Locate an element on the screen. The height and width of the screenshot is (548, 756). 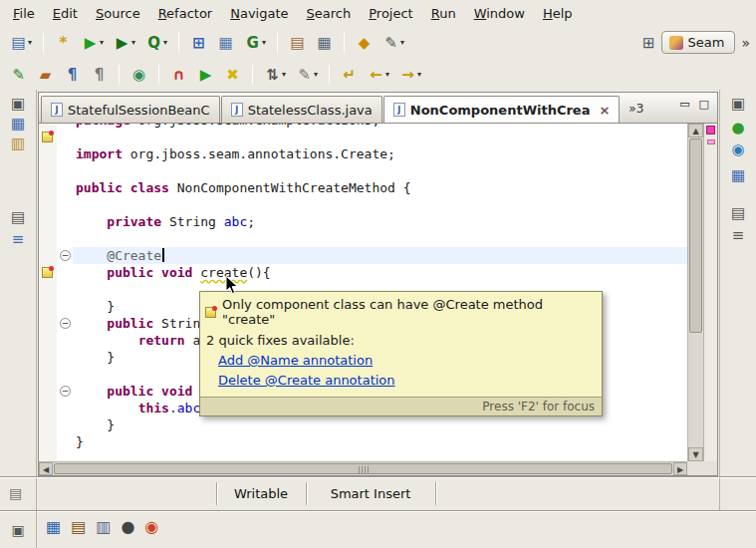
javadoc-view-icon: ▤ is located at coordinates (78, 527).